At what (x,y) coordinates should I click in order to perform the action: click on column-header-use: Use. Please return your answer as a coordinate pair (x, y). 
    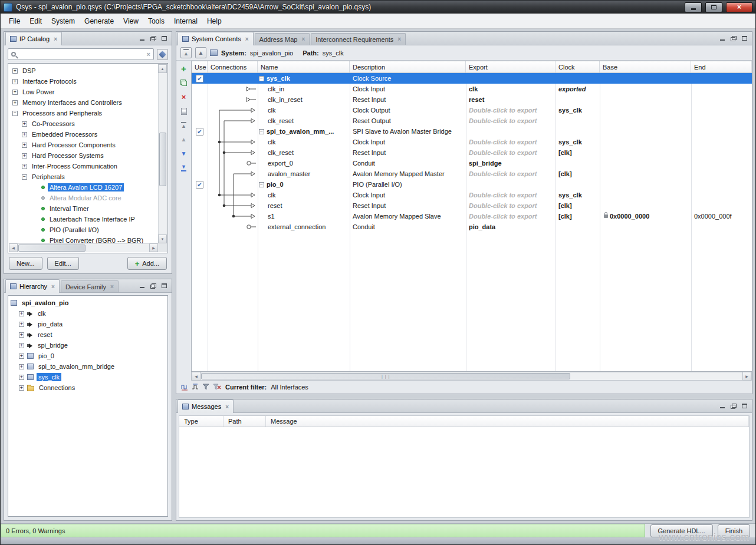
    Looking at the image, I should click on (199, 67).